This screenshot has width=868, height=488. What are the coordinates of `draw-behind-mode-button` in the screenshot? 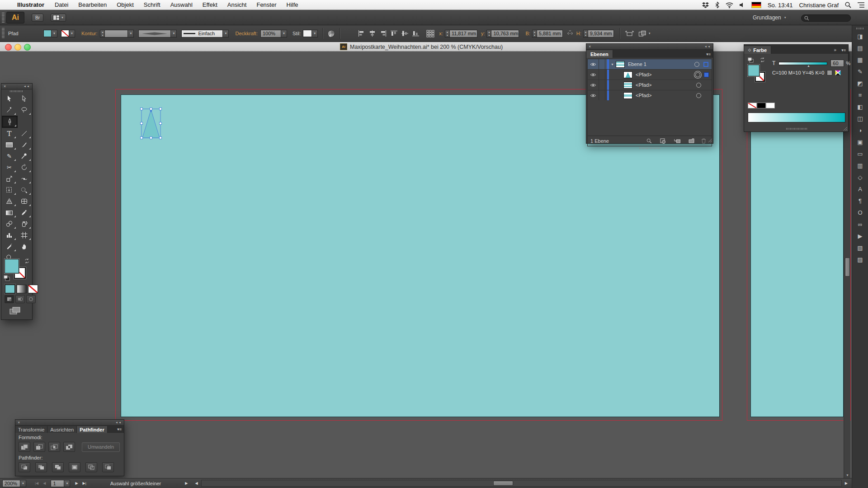 It's located at (20, 299).